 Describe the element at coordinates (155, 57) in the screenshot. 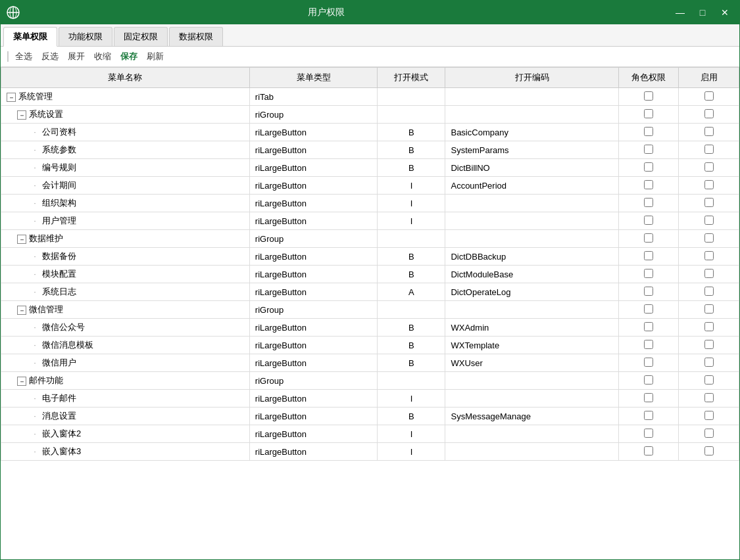

I see `refresh-button: 刷新` at that location.